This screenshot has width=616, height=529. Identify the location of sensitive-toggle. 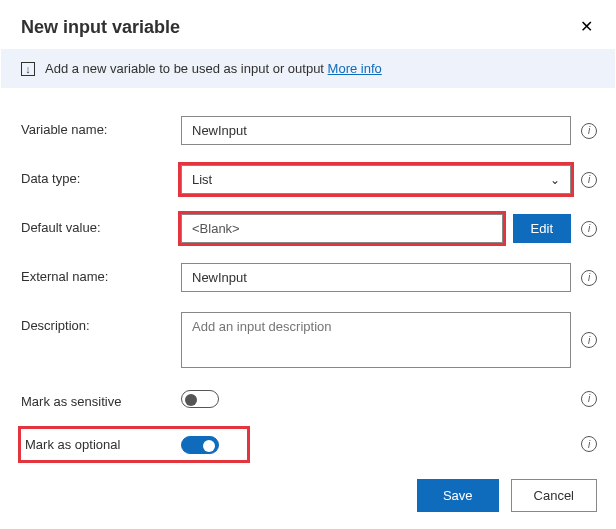
(200, 399).